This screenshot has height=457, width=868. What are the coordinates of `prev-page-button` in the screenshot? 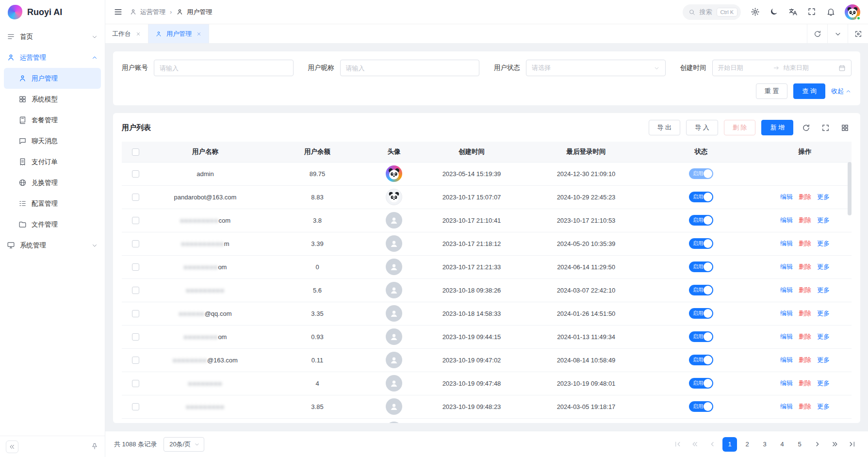 It's located at (712, 444).